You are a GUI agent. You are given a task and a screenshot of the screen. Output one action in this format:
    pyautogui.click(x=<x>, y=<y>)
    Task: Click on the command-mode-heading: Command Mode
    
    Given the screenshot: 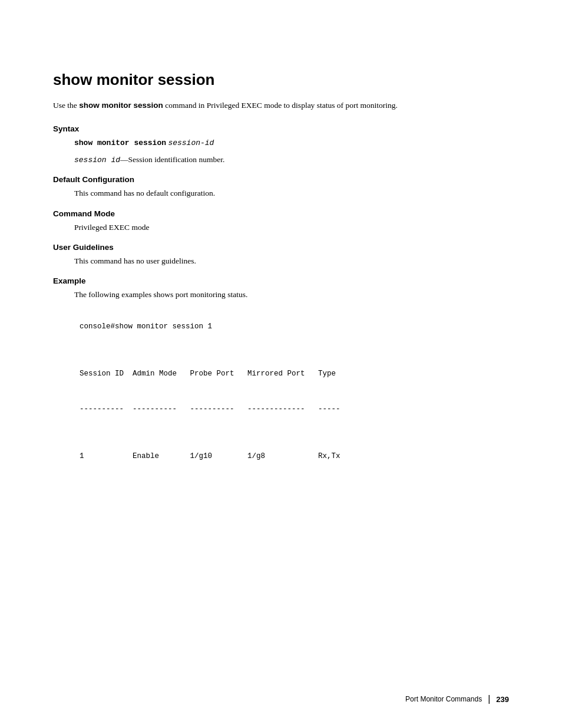 What is the action you would take?
    pyautogui.click(x=281, y=213)
    